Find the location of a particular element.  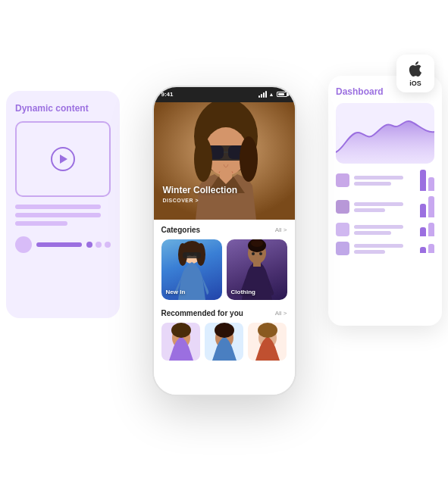

bar-item-4a is located at coordinates (423, 250).